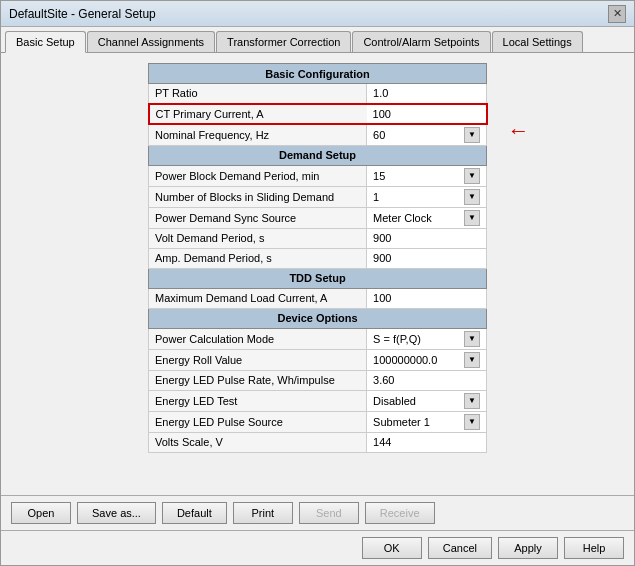  What do you see at coordinates (318, 512) in the screenshot?
I see `bottom-buttons-bar: Open Save as... Default Print Send Recei…` at bounding box center [318, 512].